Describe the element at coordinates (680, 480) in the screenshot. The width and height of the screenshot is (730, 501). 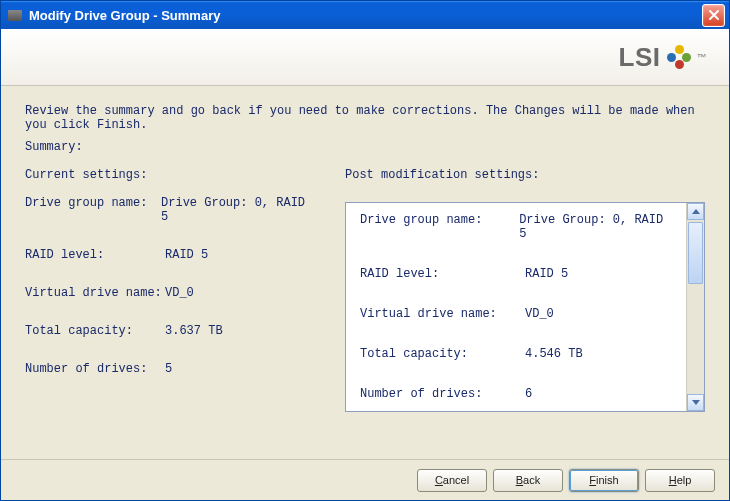
I see `help-button: Help` at that location.